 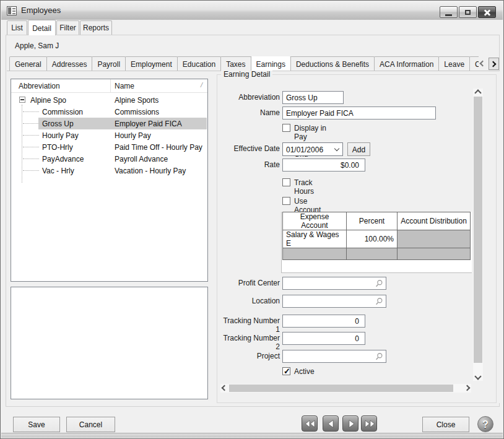 What do you see at coordinates (28, 63) in the screenshot?
I see `tab-general: General` at bounding box center [28, 63].